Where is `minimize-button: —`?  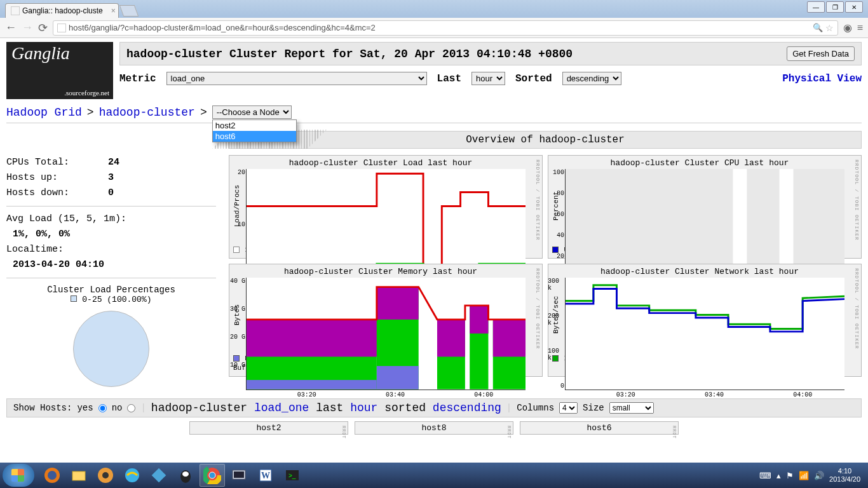
minimize-button: — is located at coordinates (816, 7).